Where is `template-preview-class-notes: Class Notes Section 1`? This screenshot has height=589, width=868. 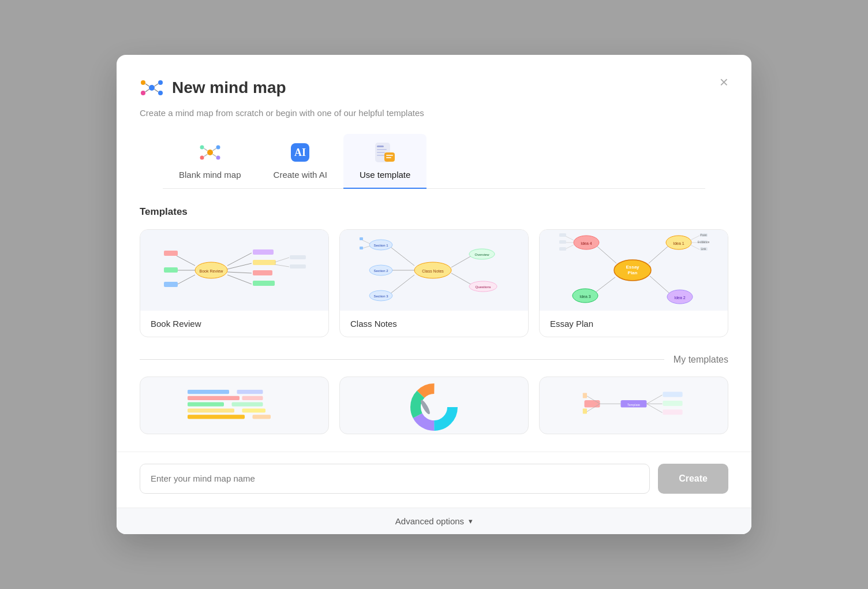 template-preview-class-notes: Class Notes Section 1 is located at coordinates (434, 270).